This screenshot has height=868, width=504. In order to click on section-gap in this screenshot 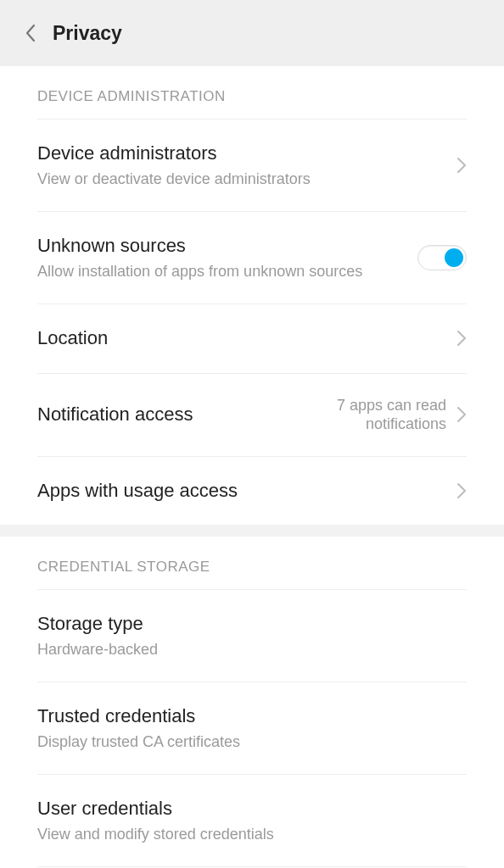, I will do `click(252, 531)`.